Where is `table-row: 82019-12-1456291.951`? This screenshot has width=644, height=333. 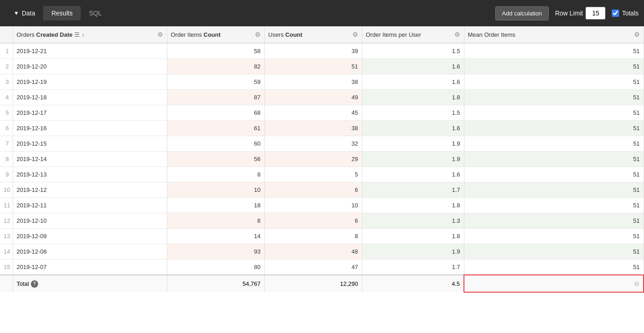 table-row: 82019-12-1456291.951 is located at coordinates (322, 159).